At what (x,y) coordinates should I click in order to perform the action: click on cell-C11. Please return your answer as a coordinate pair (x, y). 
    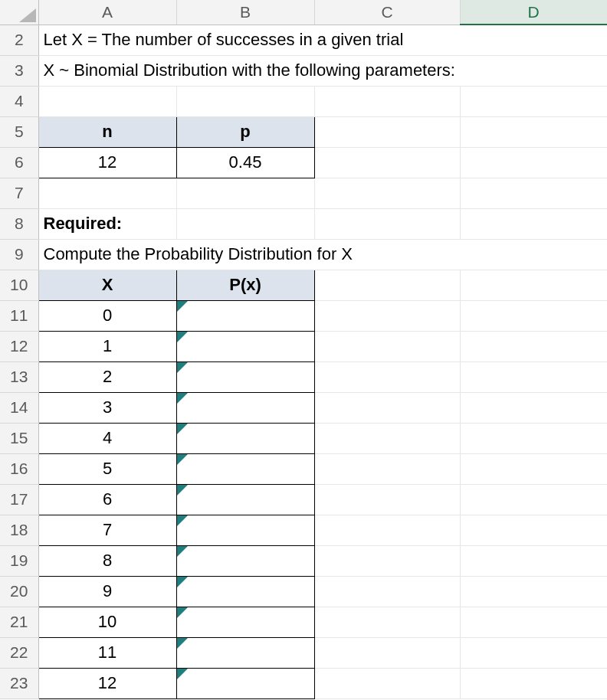
    Looking at the image, I should click on (387, 316).